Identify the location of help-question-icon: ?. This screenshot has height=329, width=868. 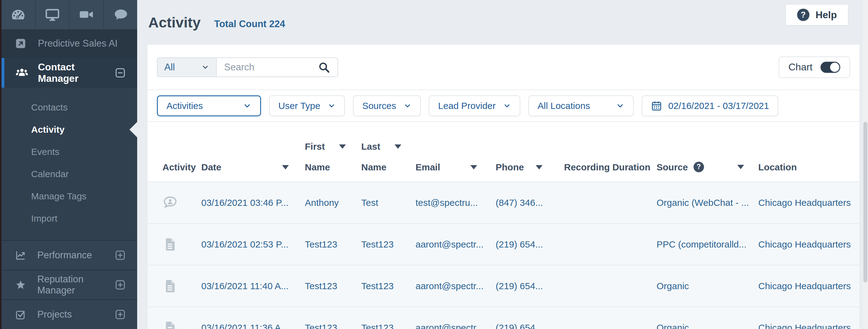
(803, 15).